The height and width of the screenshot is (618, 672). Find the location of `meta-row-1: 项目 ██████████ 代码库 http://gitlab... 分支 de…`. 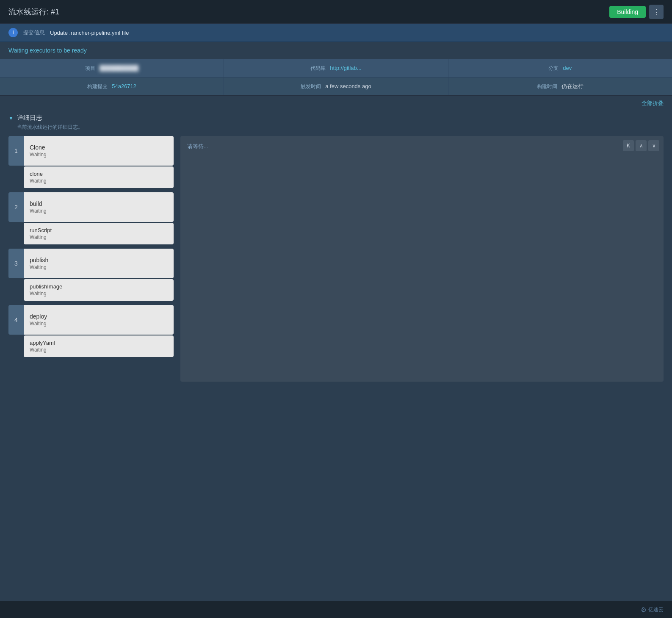

meta-row-1: 项目 ██████████ 代码库 http://gitlab... 分支 de… is located at coordinates (336, 68).